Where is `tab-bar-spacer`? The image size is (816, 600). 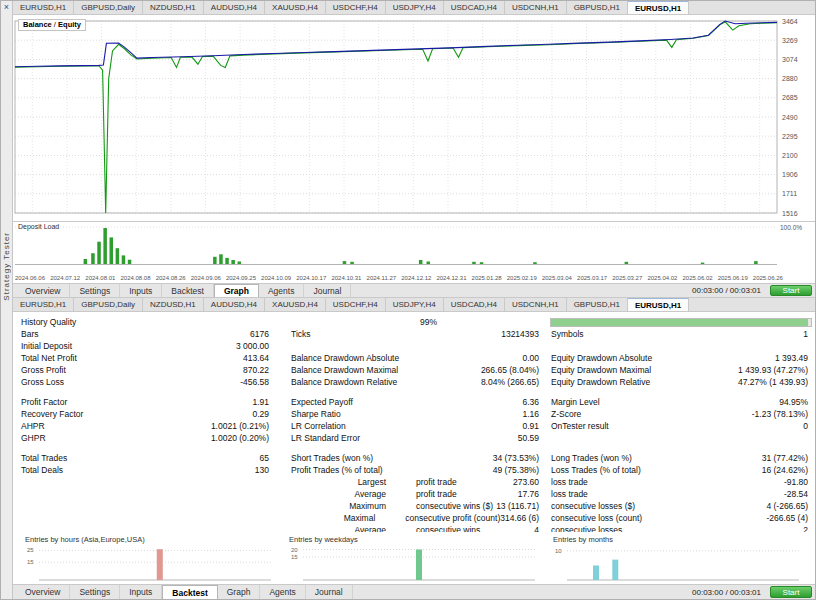 tab-bar-spacer is located at coordinates (522, 592).